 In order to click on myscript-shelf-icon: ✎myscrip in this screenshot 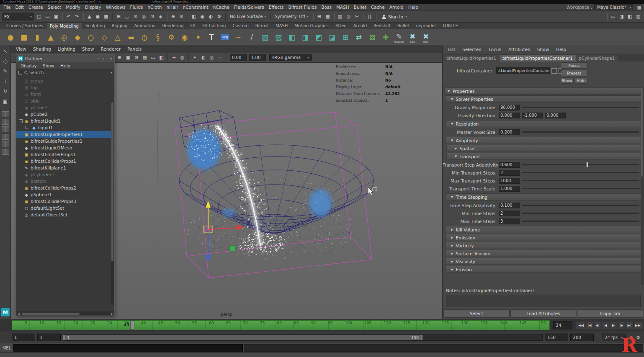, I will do `click(399, 37)`.